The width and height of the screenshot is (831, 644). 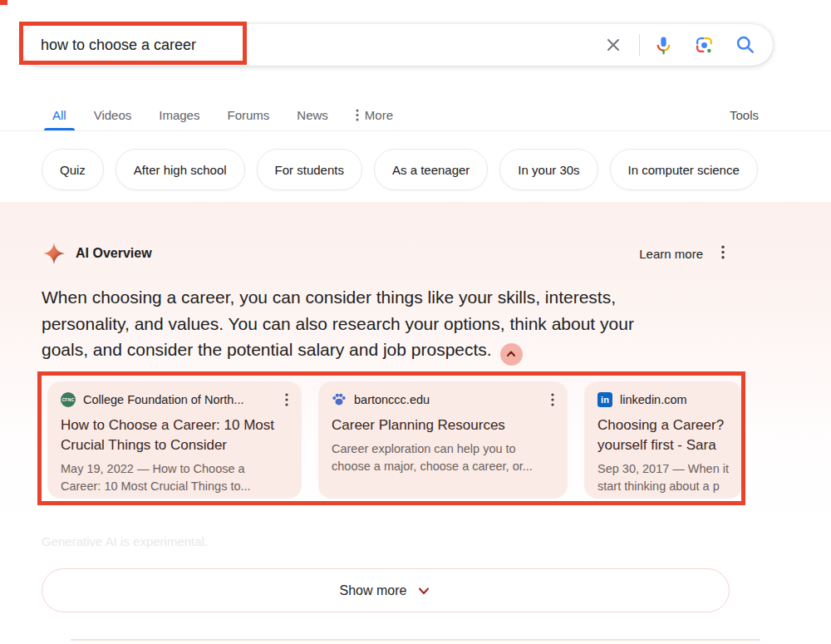 What do you see at coordinates (443, 400) in the screenshot?
I see `card-header: bartonccc.edu` at bounding box center [443, 400].